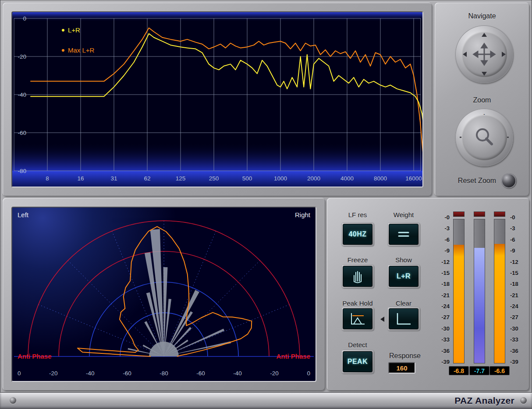  Describe the element at coordinates (214, 179) in the screenshot. I see `svg-text: 250` at that location.